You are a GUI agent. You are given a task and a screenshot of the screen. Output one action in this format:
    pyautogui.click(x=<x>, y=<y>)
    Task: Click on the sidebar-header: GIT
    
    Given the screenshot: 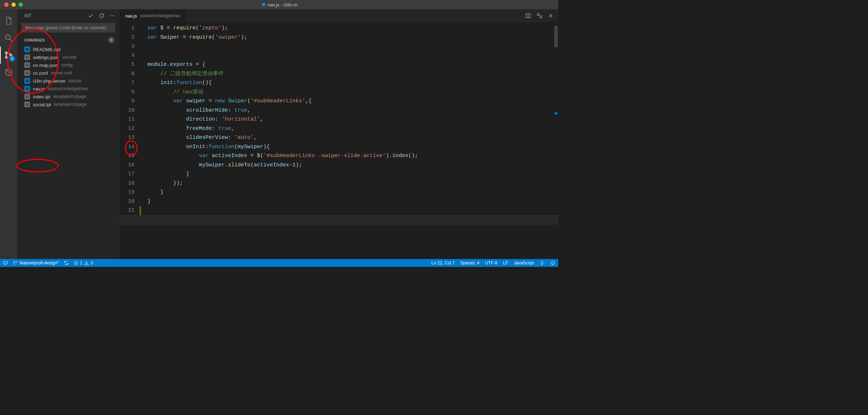 What is the action you would take?
    pyautogui.click(x=68, y=16)
    